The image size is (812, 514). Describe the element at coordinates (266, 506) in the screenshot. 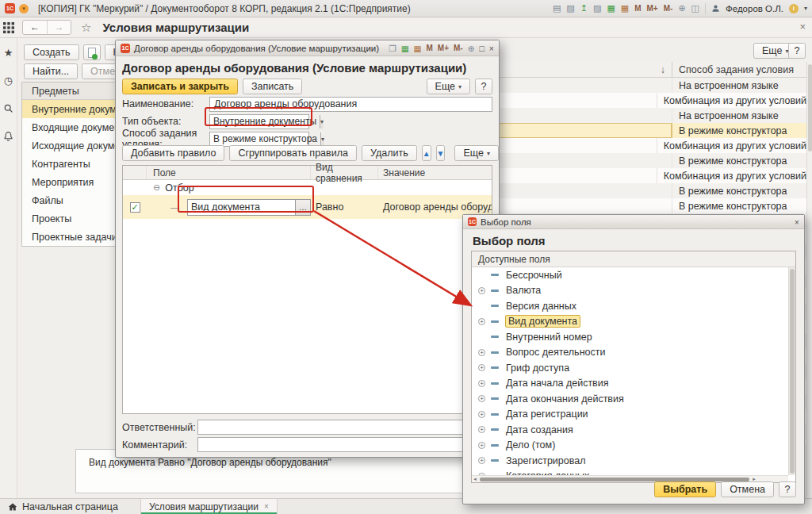

I see `tab-close-icon: ×` at that location.